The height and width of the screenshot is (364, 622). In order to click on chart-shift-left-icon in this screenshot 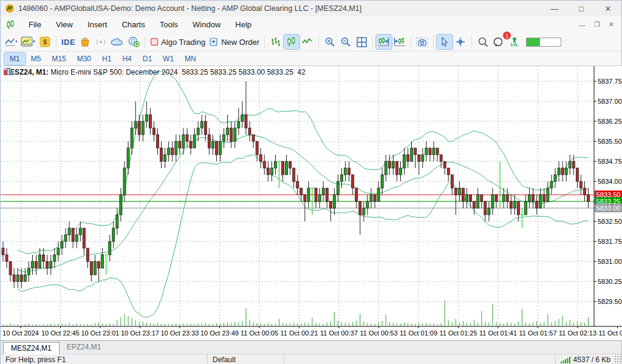, I will do `click(400, 42)`.